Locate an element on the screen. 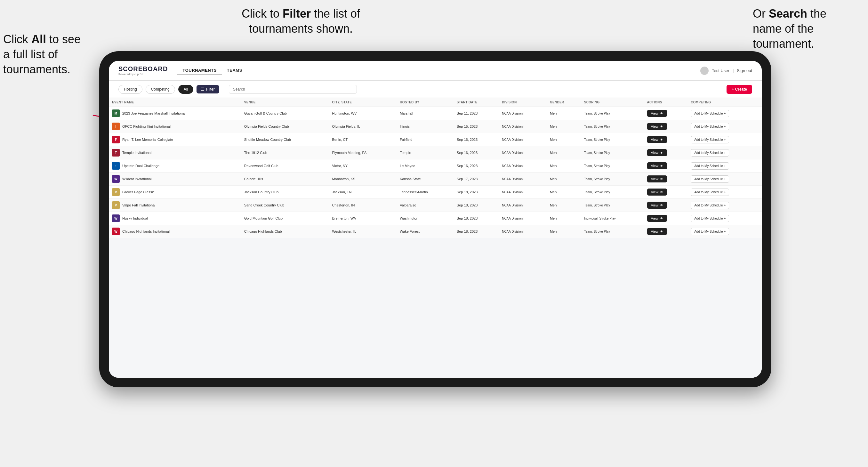  cell-city-state: Chesterton, IN is located at coordinates (363, 206).